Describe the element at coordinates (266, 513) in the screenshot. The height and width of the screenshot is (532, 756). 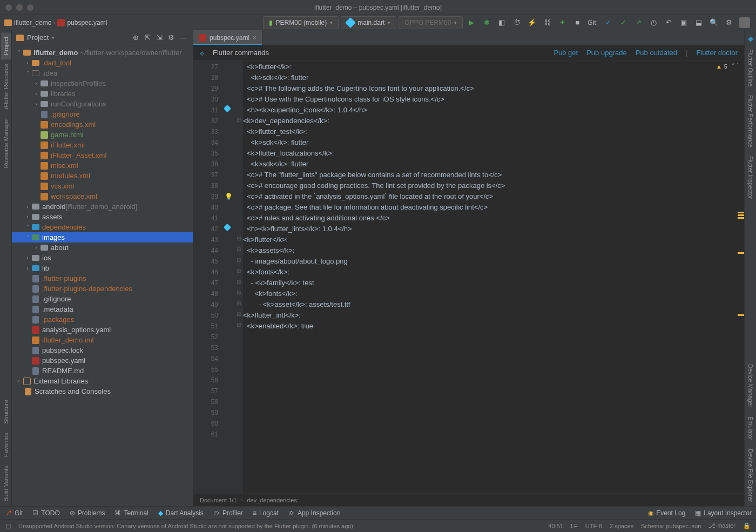
I see `tab-logcat: ≡Logcat` at that location.